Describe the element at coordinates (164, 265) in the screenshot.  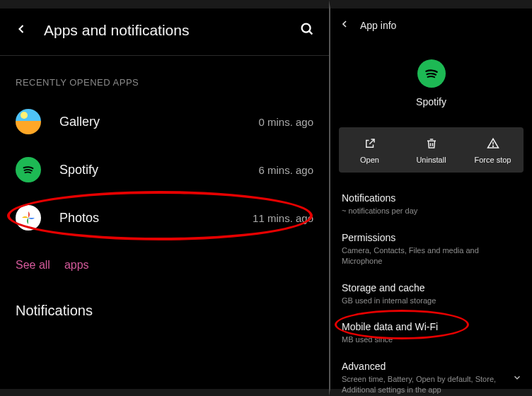
I see `see-all-apps: See allapps` at that location.